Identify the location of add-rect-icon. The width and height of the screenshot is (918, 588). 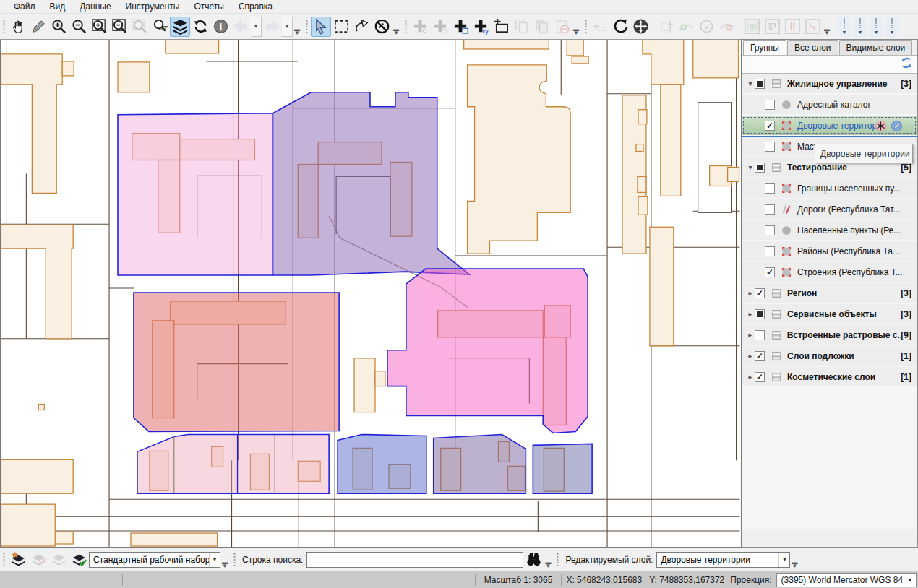
(501, 27).